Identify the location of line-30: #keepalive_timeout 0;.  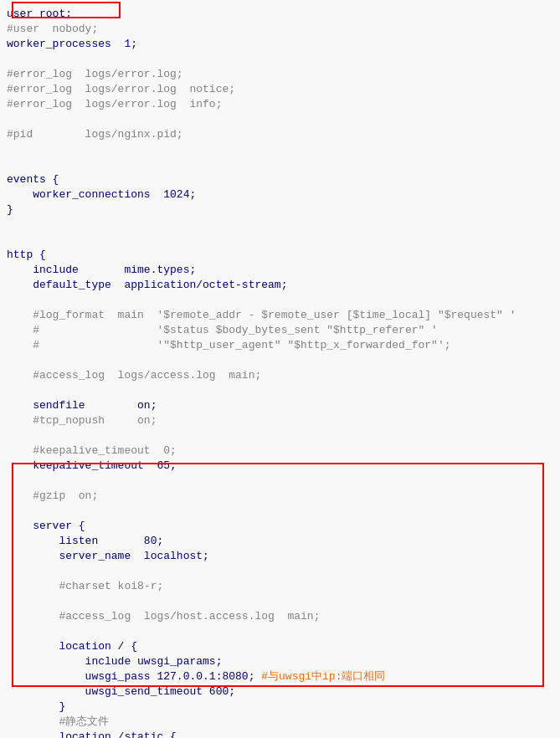
(280, 451).